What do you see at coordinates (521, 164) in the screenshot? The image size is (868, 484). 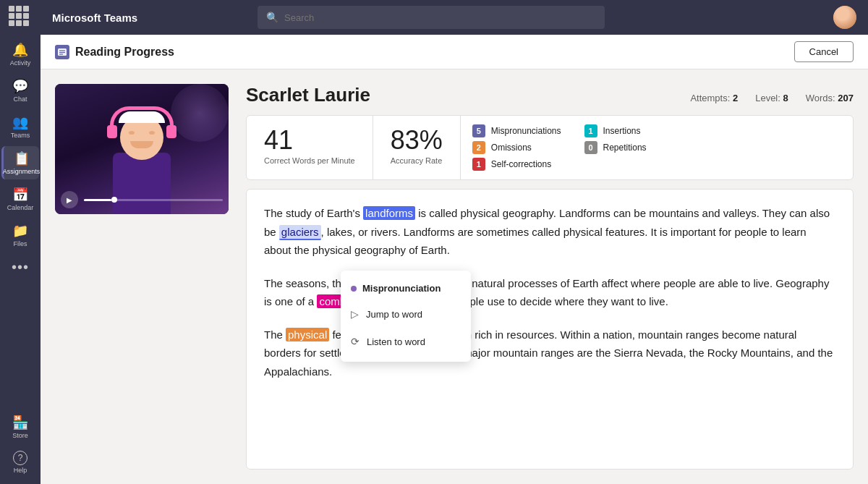 I see `self-corrections-label: Self-corrections` at bounding box center [521, 164].